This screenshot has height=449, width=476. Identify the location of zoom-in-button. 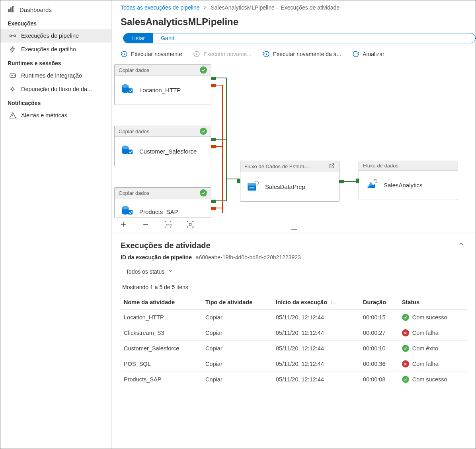
(123, 224).